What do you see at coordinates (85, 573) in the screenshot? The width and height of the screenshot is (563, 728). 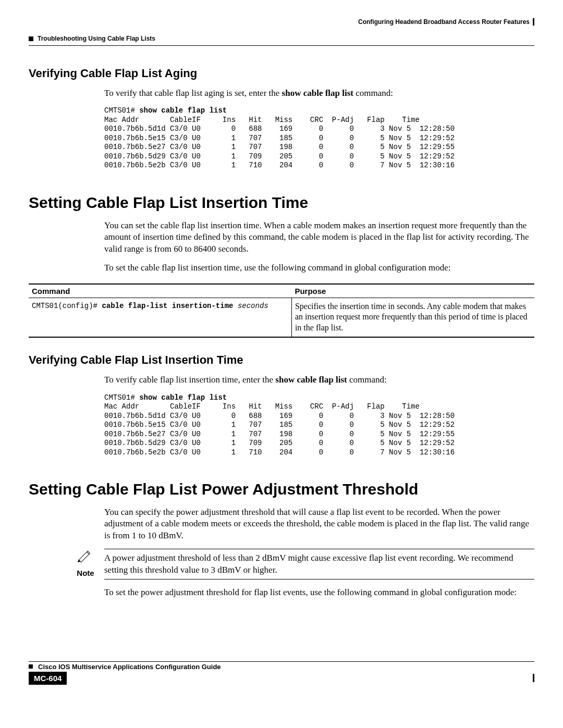 I see `note-label: Note` at bounding box center [85, 573].